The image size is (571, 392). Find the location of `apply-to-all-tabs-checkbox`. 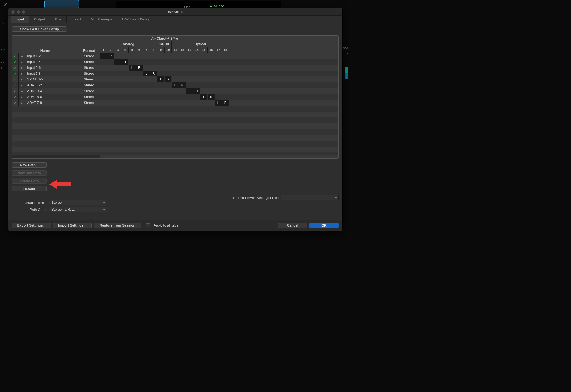

apply-to-all-tabs-checkbox is located at coordinates (148, 225).